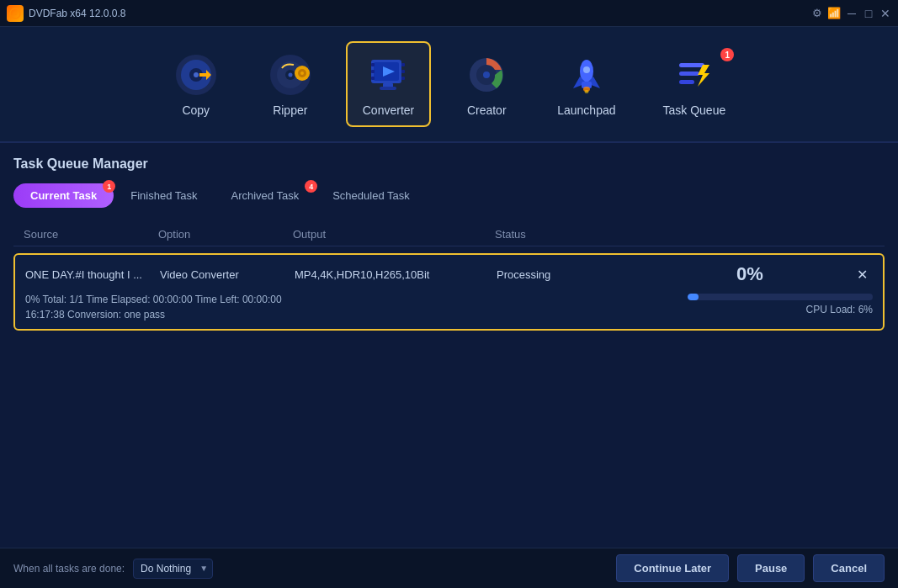  What do you see at coordinates (571, 234) in the screenshot?
I see `col-status: Status` at bounding box center [571, 234].